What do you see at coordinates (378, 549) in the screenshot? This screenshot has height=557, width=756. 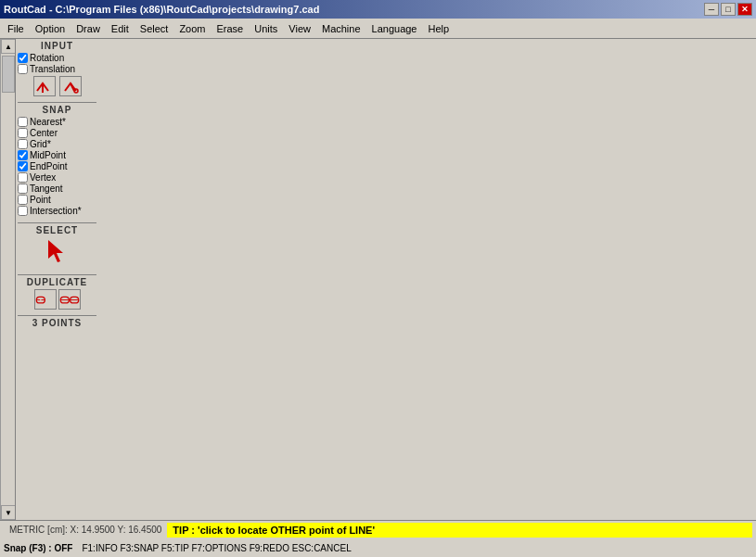 I see `status-bottom: Snap (F3) : OFF F1:INFO F3:SNAP F5:TIP F…` at bounding box center [378, 549].